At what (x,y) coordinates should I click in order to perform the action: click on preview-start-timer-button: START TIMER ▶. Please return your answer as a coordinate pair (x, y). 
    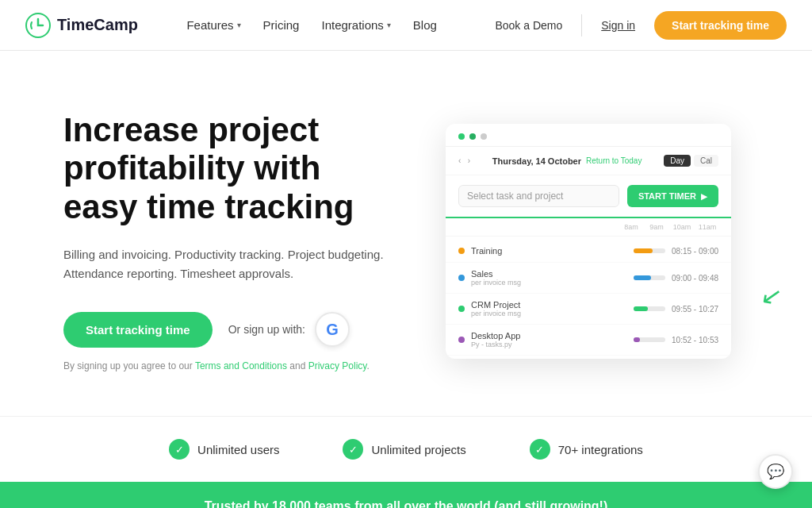
    Looking at the image, I should click on (672, 196).